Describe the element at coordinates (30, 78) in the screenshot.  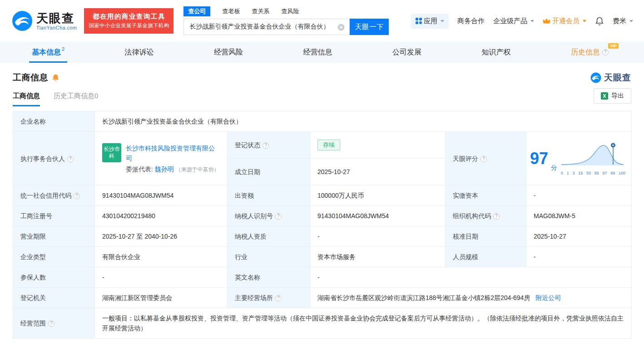
I see `section-title: 工商信息` at that location.